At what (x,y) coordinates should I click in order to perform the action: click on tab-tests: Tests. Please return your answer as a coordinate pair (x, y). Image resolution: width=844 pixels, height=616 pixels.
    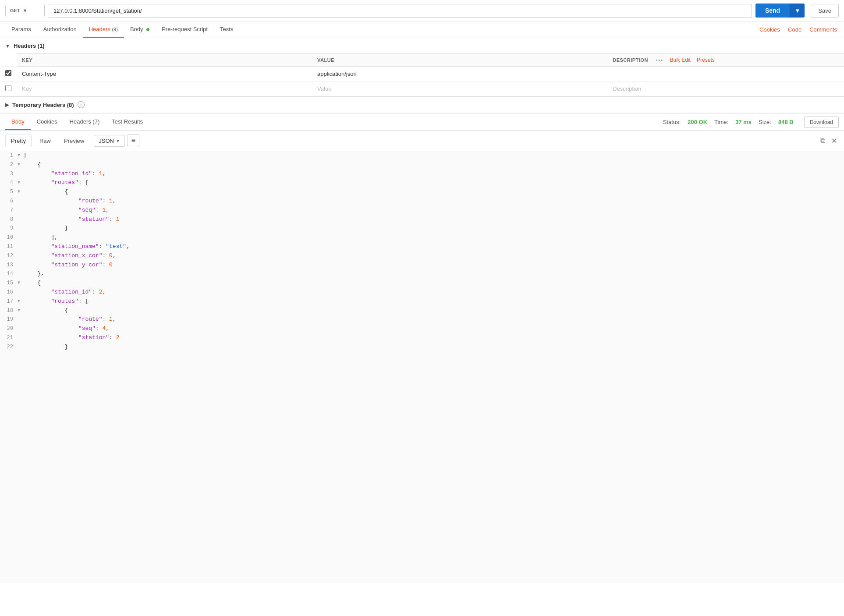
    Looking at the image, I should click on (227, 30).